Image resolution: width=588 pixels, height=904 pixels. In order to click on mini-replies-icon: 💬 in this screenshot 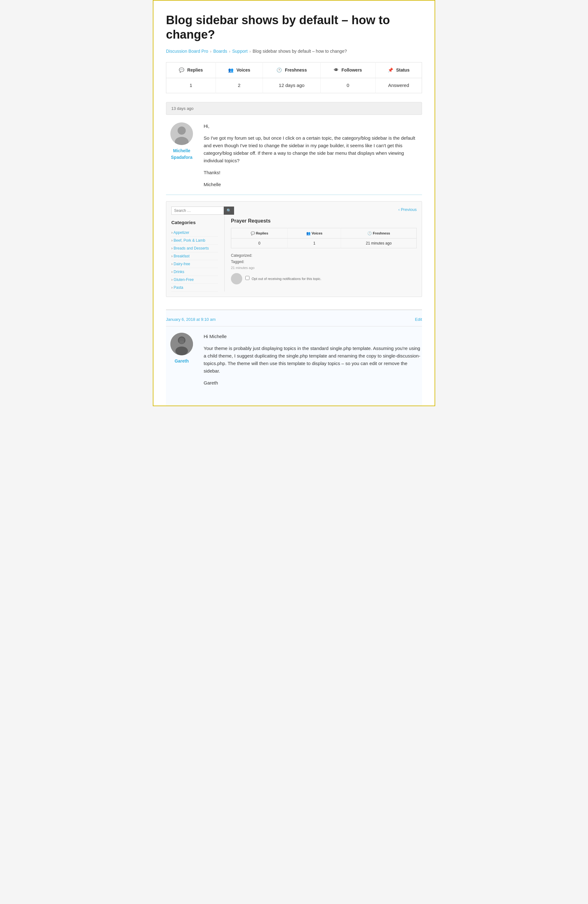, I will do `click(253, 233)`.